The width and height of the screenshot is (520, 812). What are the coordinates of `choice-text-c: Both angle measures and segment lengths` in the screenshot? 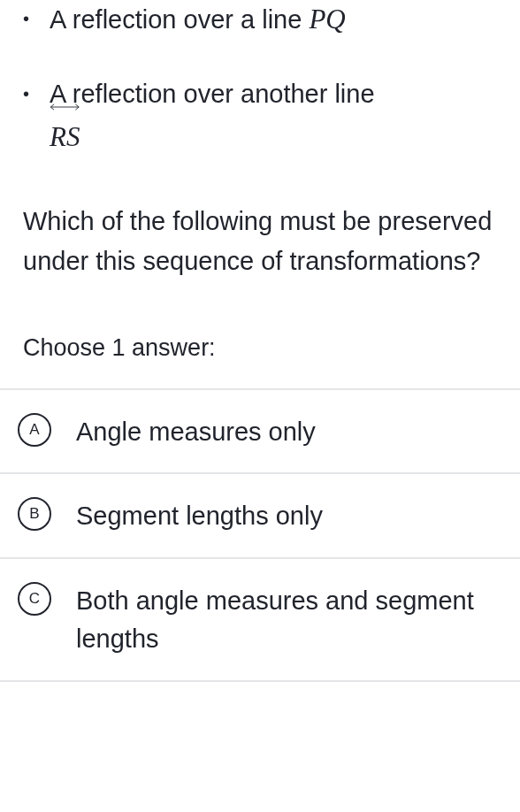 It's located at (287, 619).